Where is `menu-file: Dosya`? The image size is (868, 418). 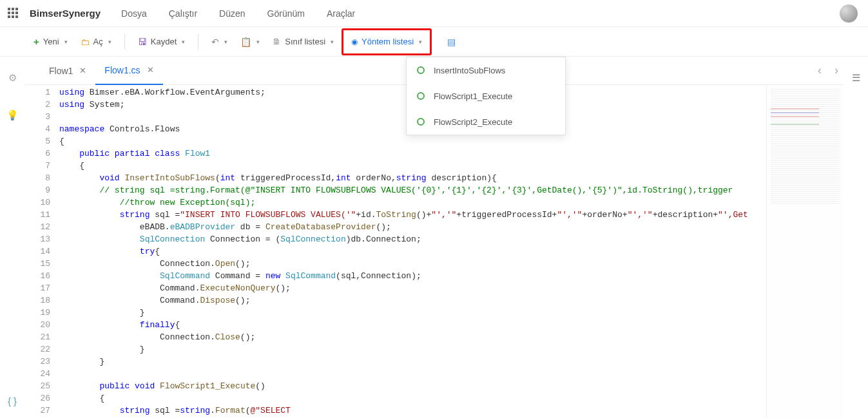
menu-file: Dosya is located at coordinates (134, 14).